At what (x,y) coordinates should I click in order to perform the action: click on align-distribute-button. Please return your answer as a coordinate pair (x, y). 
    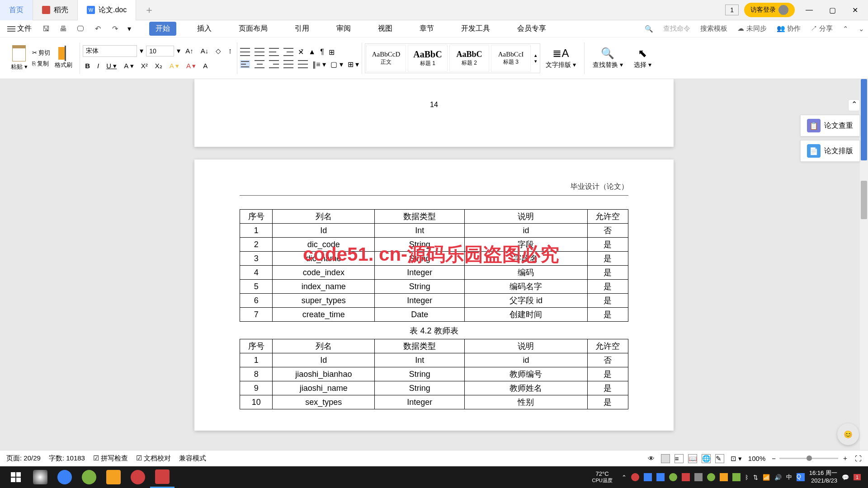
    Looking at the image, I should click on (303, 64).